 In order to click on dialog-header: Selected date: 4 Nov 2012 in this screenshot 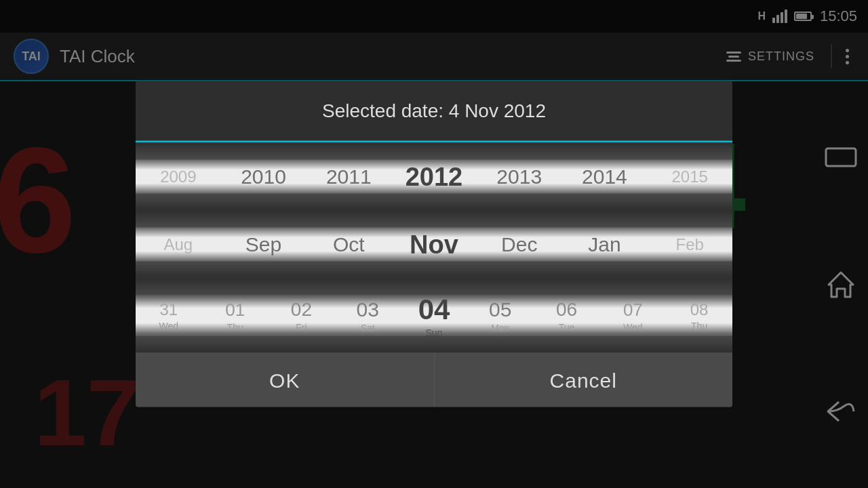, I will do `click(434, 113)`.